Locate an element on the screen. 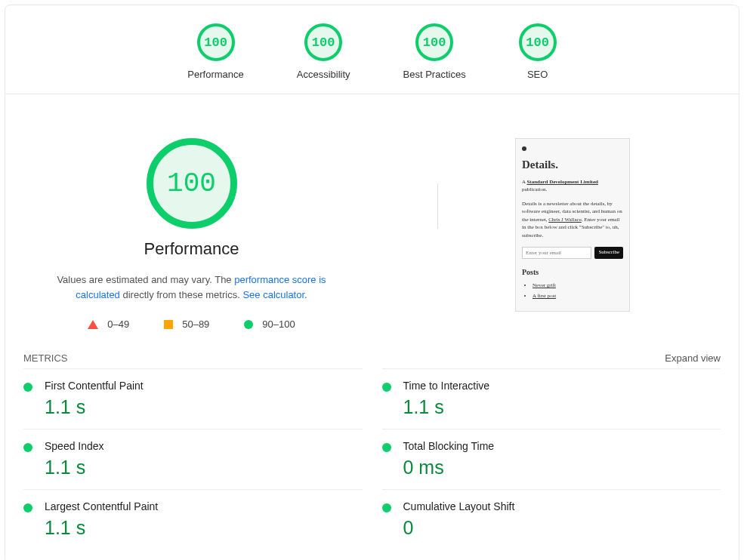 The height and width of the screenshot is (560, 744). gauge-performance-value: 100 is located at coordinates (216, 42).